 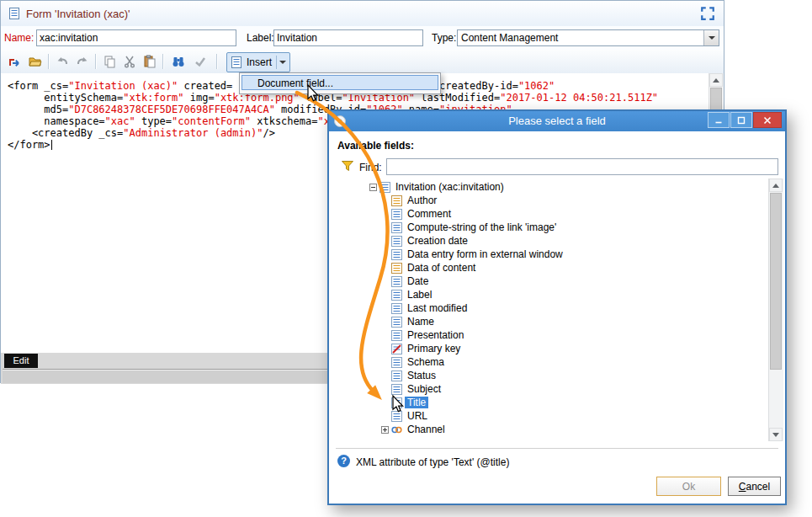 I want to click on tree-item: Schema, so click(x=552, y=362).